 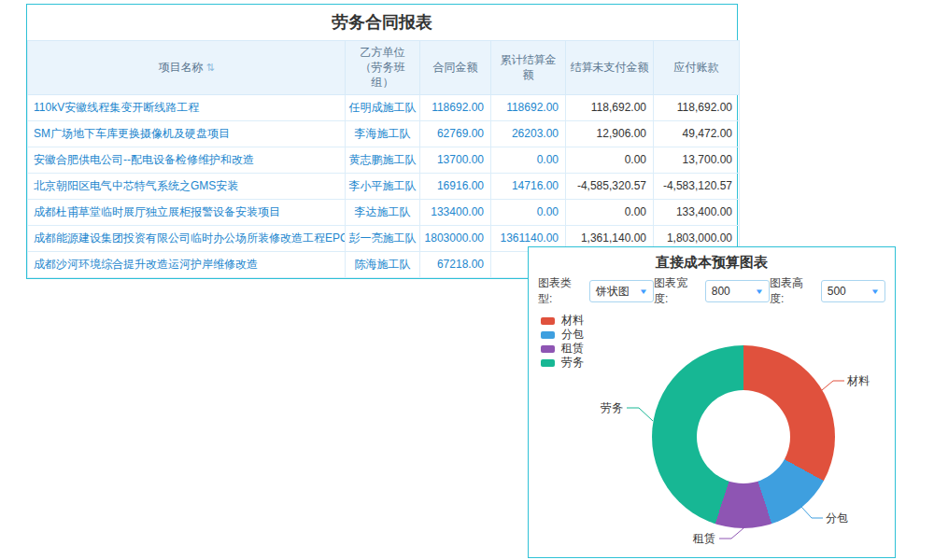 What do you see at coordinates (187, 212) in the screenshot?
I see `project-name-cell: 成都杜甫草堂临时展厅独立展柜报警设备安装项目` at bounding box center [187, 212].